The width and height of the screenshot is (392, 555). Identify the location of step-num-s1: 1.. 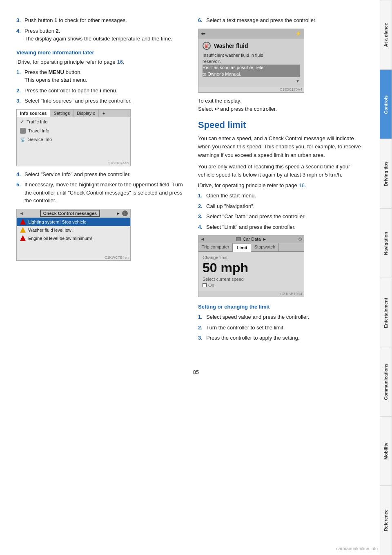
(201, 317).